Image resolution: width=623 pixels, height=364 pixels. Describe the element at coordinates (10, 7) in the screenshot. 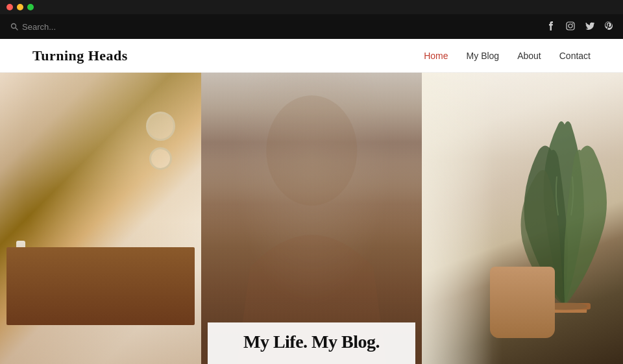

I see `traffic-light-red` at that location.